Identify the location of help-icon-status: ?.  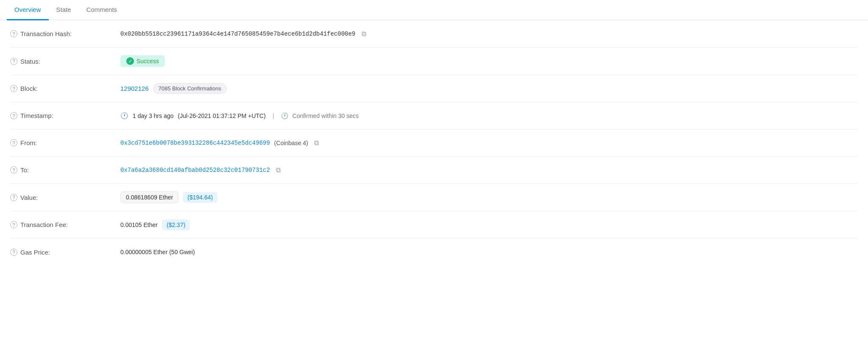
(14, 61).